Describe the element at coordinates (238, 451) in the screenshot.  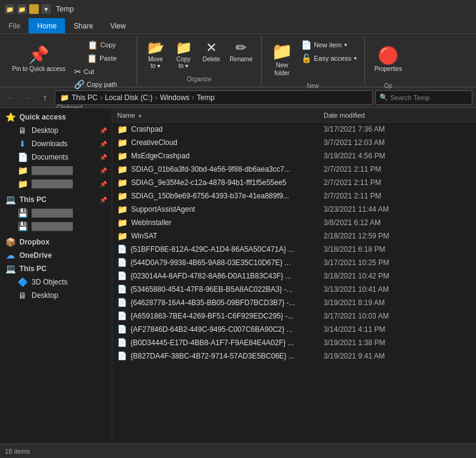
I see `status-bar: 18 items` at that location.